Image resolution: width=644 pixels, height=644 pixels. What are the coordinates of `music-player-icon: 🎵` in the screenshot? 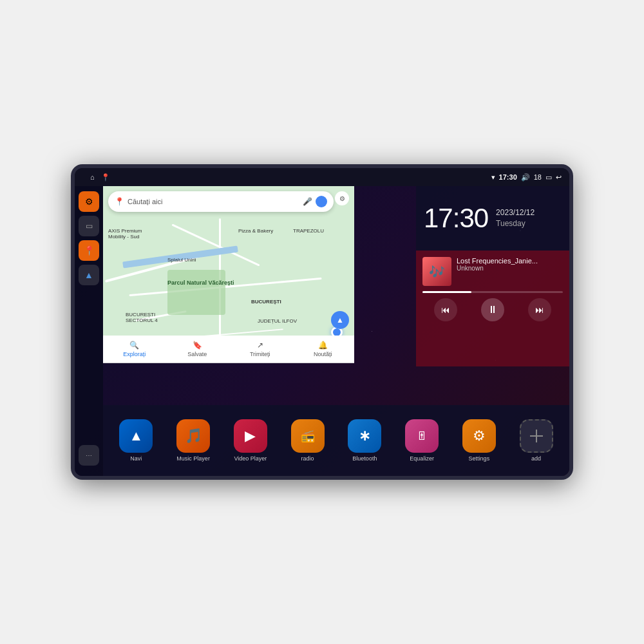 It's located at (193, 436).